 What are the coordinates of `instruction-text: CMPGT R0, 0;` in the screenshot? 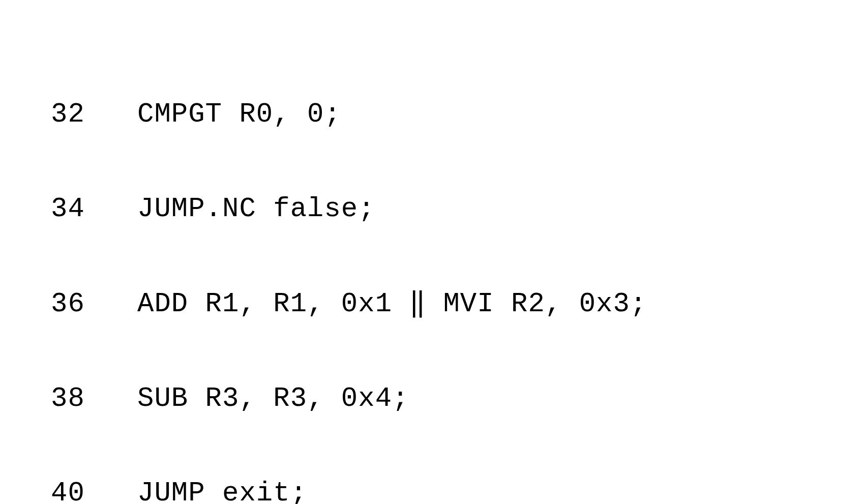 It's located at (239, 114).